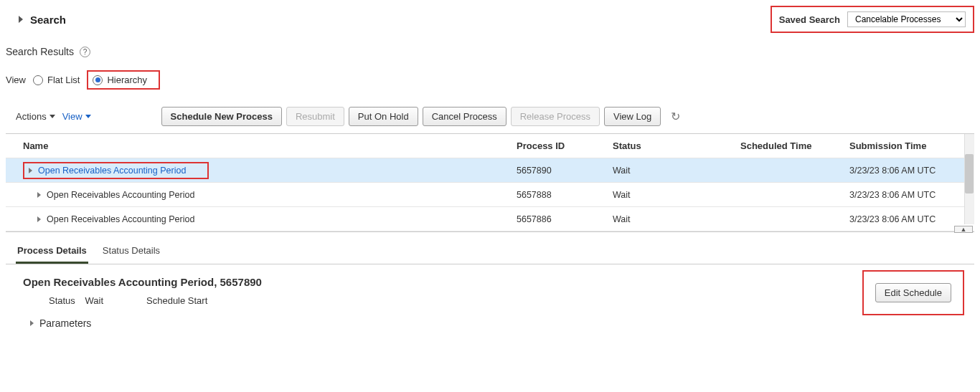 This screenshot has height=392, width=980. I want to click on radio-flat-list-label: Flat List, so click(64, 80).